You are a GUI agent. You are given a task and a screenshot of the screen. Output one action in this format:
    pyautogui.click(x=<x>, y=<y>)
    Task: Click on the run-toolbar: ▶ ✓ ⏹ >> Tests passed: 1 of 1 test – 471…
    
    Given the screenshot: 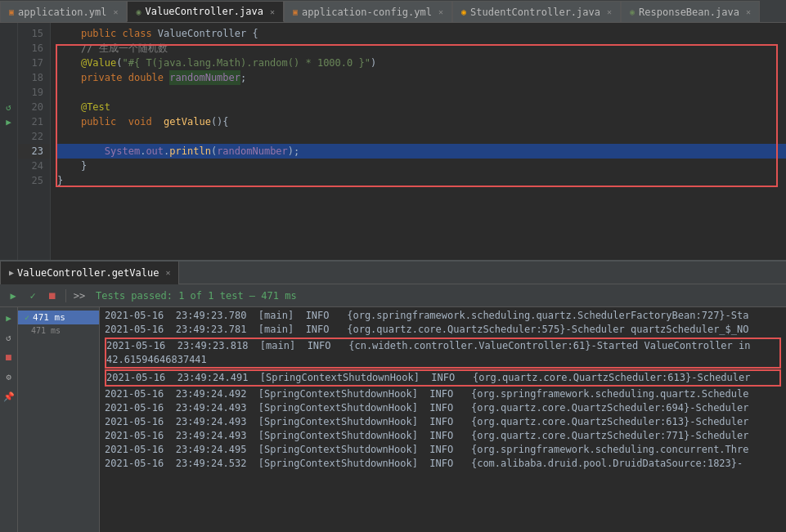 What is the action you would take?
    pyautogui.click(x=393, y=296)
    